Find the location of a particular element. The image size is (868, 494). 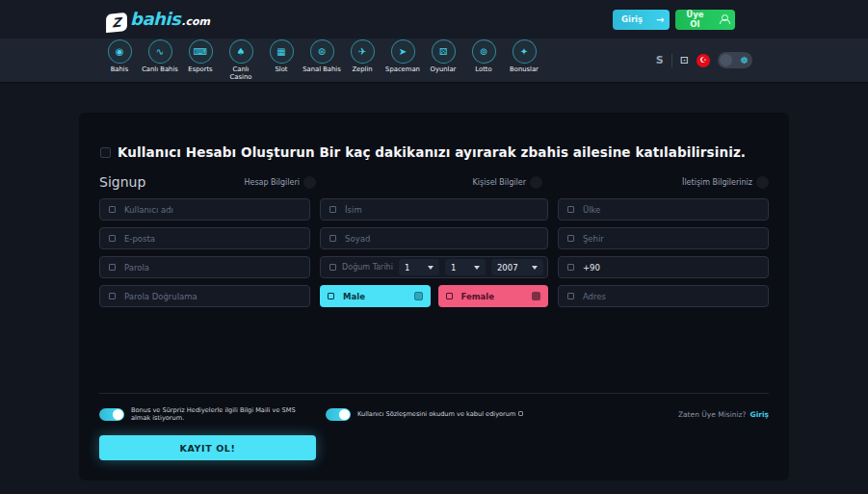

tv-icon: ⊡ is located at coordinates (684, 60).